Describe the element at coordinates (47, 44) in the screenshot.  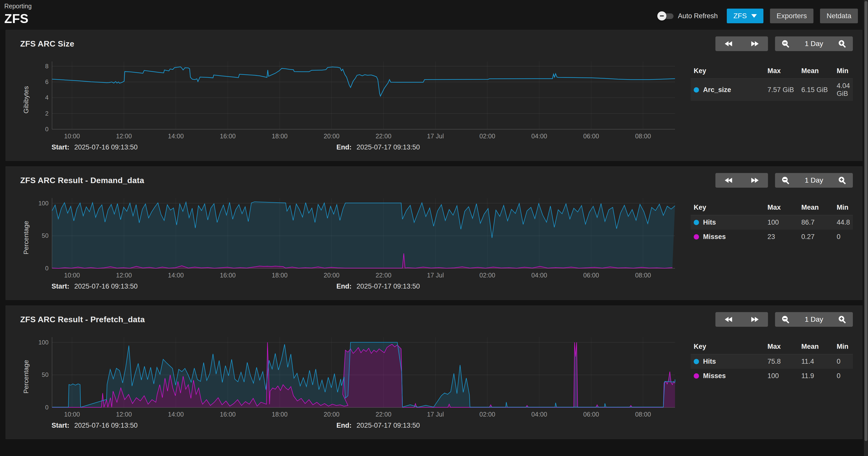
I see `card-title: ZFS ARC Size` at that location.